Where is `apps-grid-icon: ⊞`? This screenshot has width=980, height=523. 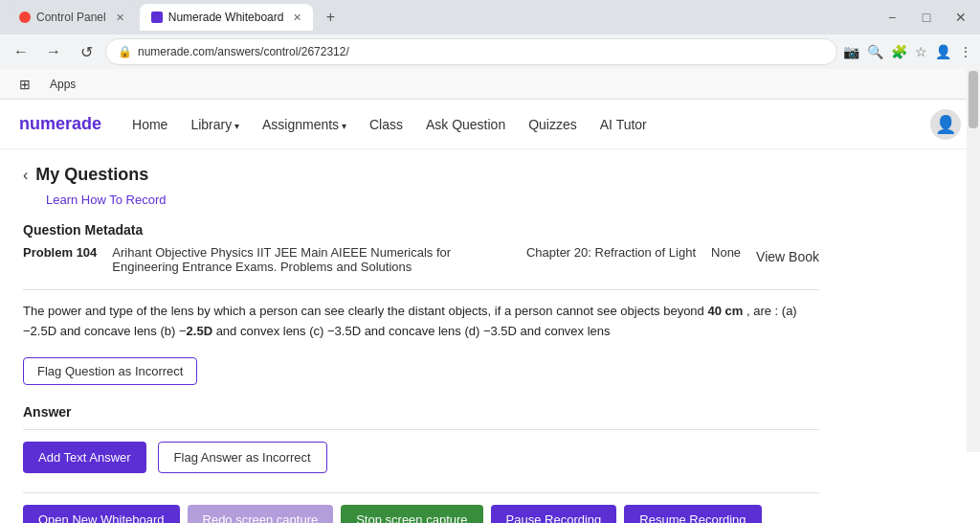
apps-grid-icon: ⊞ is located at coordinates (25, 84).